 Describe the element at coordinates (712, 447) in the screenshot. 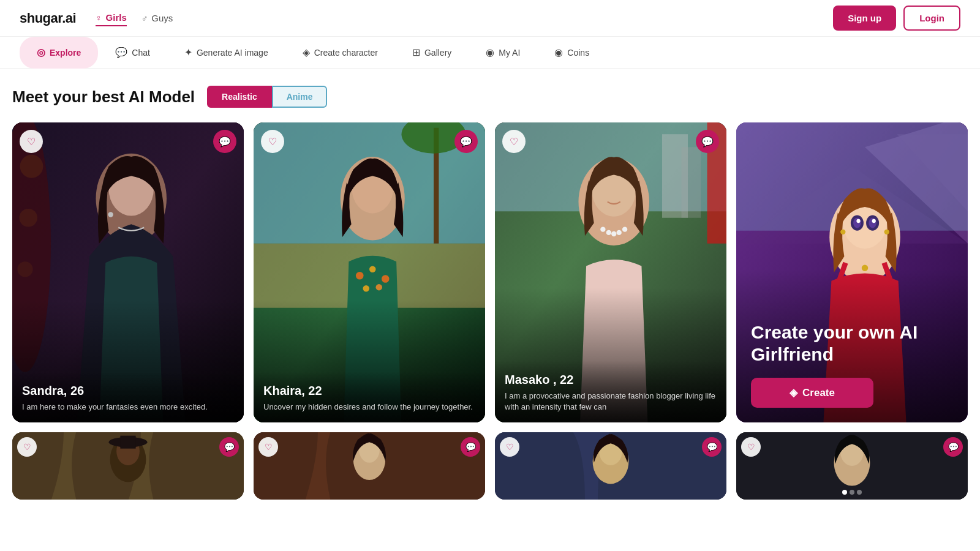

I see `chat-button-bc3: 💬` at that location.